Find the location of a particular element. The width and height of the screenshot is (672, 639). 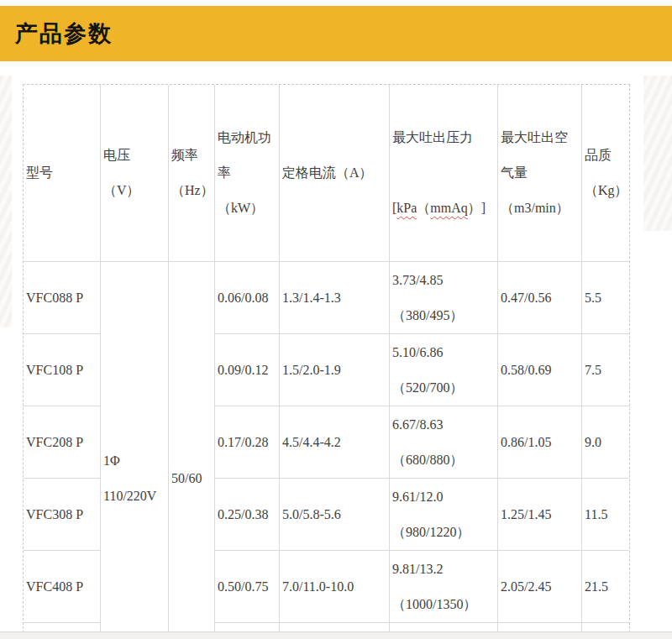

airflow-cell: 1.25/1.45 is located at coordinates (540, 515).